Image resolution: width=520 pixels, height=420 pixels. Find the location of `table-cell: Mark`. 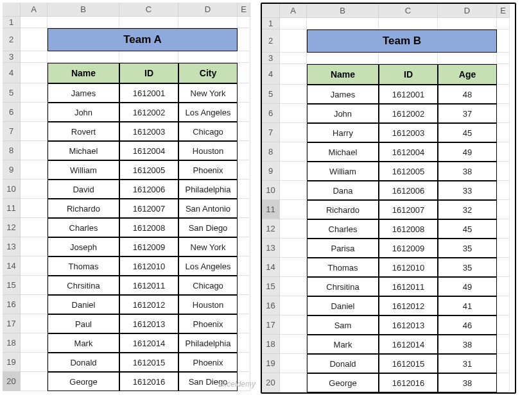

table-cell: Mark is located at coordinates (83, 343).